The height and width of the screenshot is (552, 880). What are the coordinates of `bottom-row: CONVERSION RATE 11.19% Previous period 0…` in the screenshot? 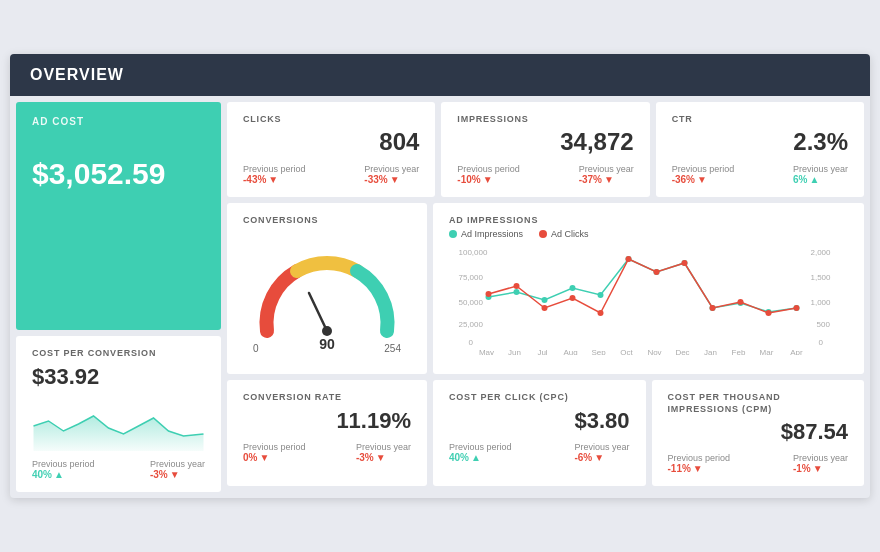 It's located at (546, 433).